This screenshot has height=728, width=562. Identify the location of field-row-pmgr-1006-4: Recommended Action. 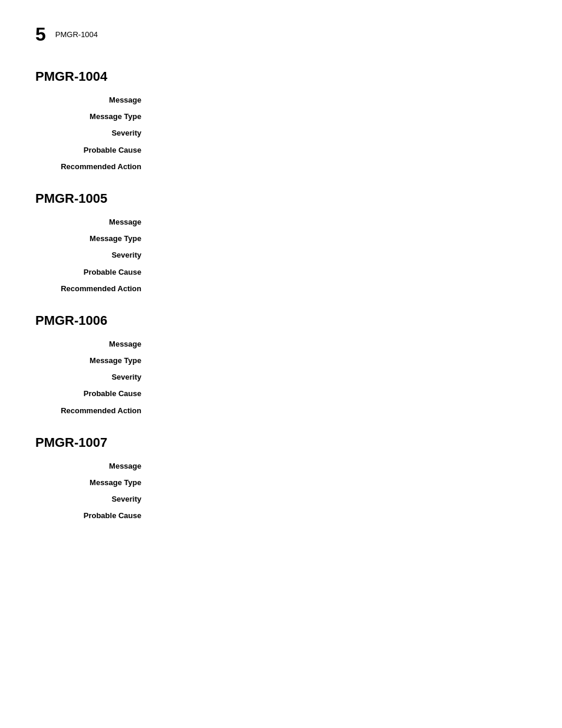
(281, 411).